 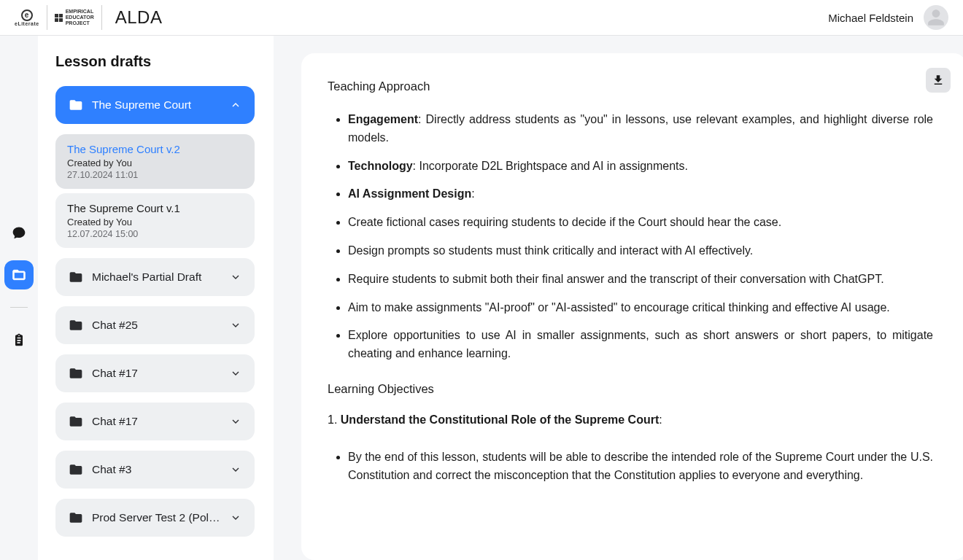 What do you see at coordinates (871, 18) in the screenshot?
I see `username-label: Michael Feldstein` at bounding box center [871, 18].